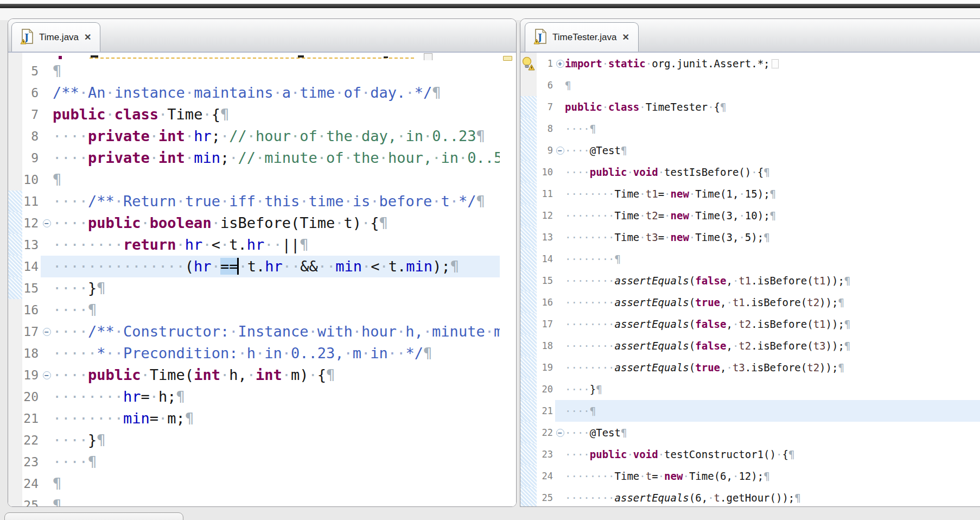  Describe the element at coordinates (284, 223) in the screenshot. I see `code-line-text: ····public·boolean·isBefore(Time·t)·{¶` at that location.